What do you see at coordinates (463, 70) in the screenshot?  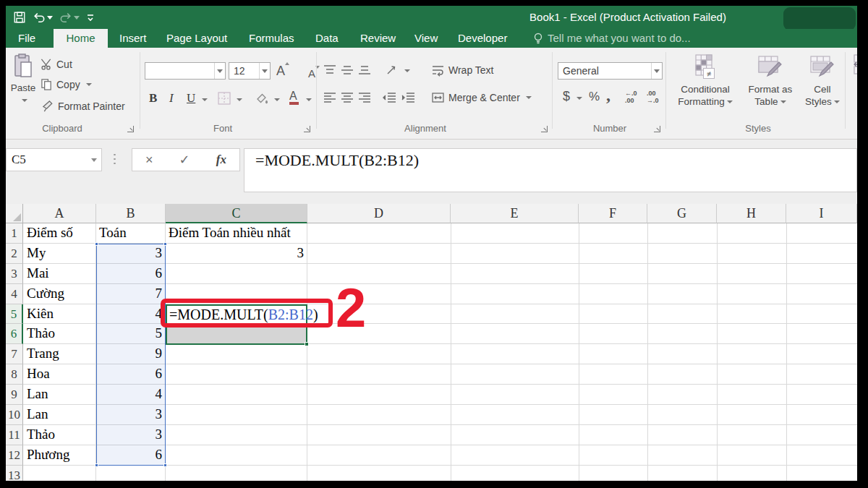 I see `wrap-text-button: Wrap Text` at bounding box center [463, 70].